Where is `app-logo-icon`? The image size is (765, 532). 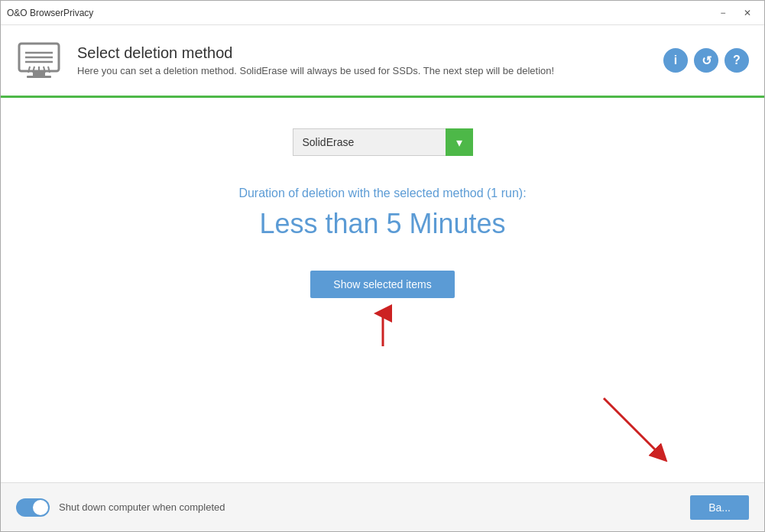
app-logo-icon is located at coordinates (39, 60).